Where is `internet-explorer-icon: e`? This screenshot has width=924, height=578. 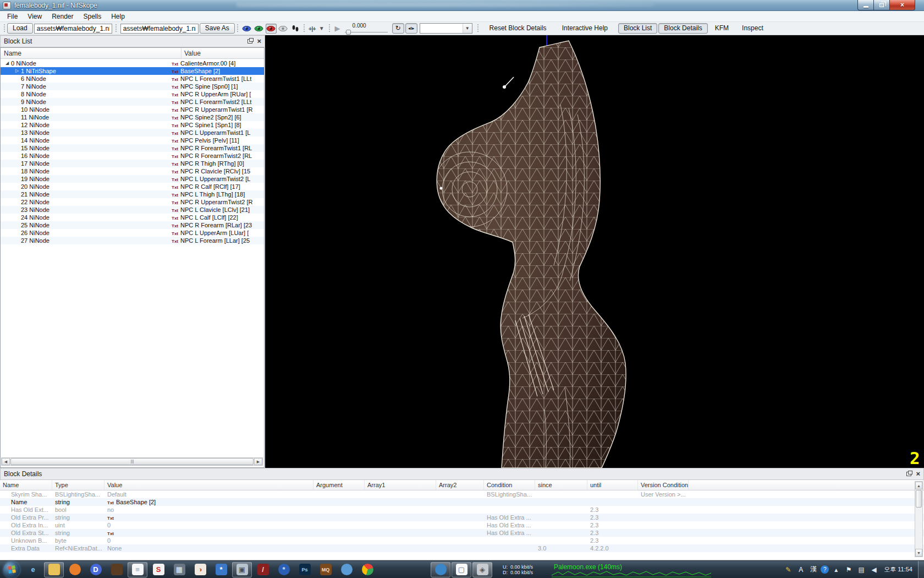
internet-explorer-icon: e is located at coordinates (33, 570).